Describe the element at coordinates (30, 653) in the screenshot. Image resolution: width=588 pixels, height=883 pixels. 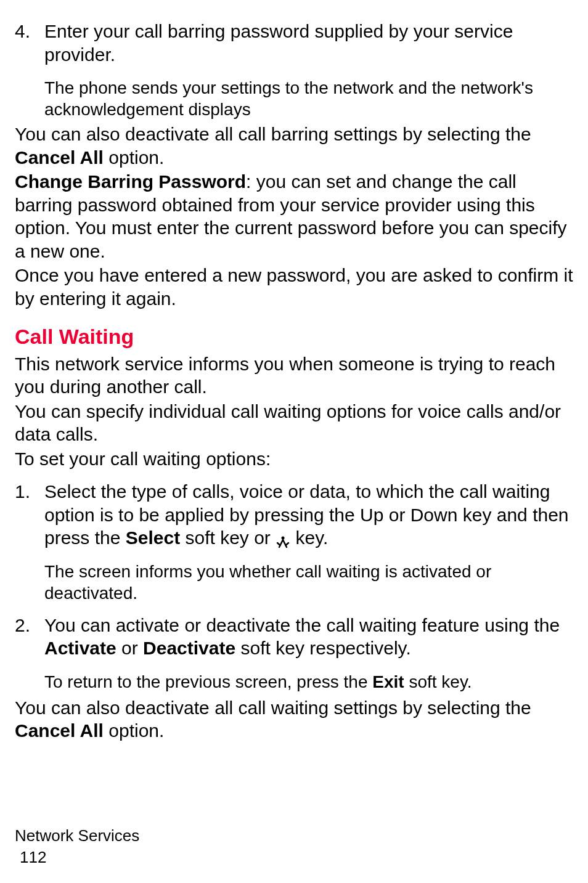
I see `cw-step-2-number: 2.` at that location.